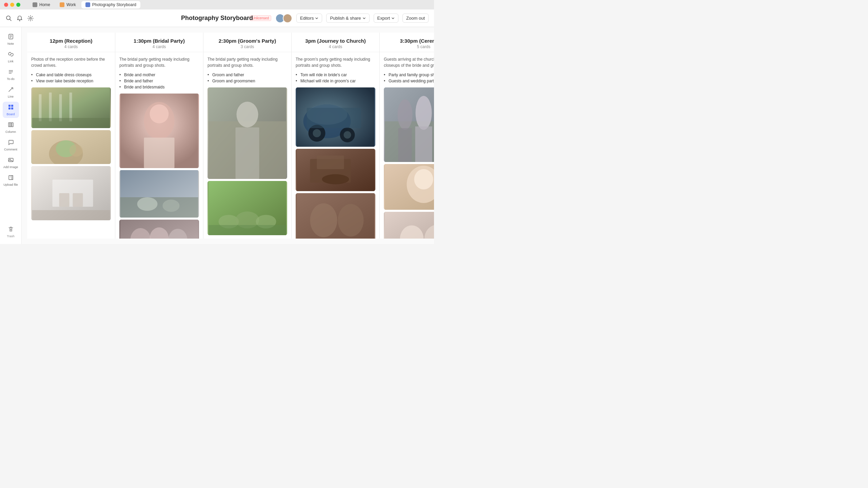 The height and width of the screenshot is (488, 868). I want to click on col1-content: Photos of the reception centre before th…, so click(71, 145).